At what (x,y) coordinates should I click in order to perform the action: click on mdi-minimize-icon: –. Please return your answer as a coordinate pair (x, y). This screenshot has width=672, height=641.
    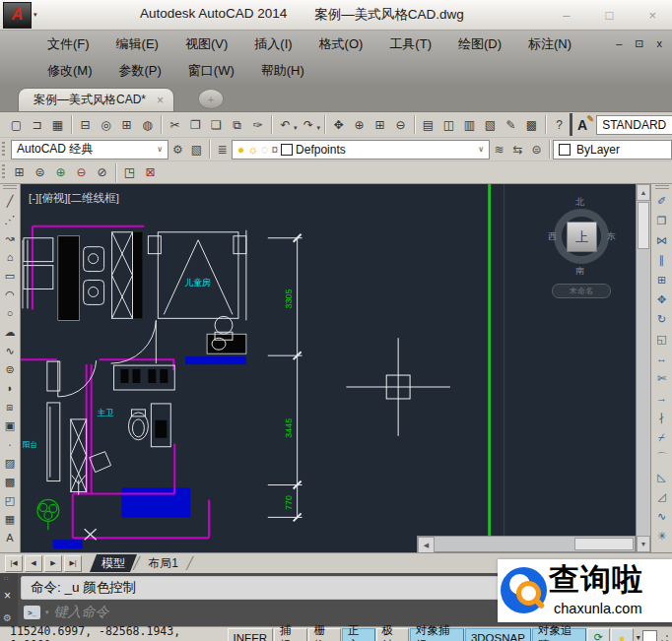
    Looking at the image, I should click on (619, 43).